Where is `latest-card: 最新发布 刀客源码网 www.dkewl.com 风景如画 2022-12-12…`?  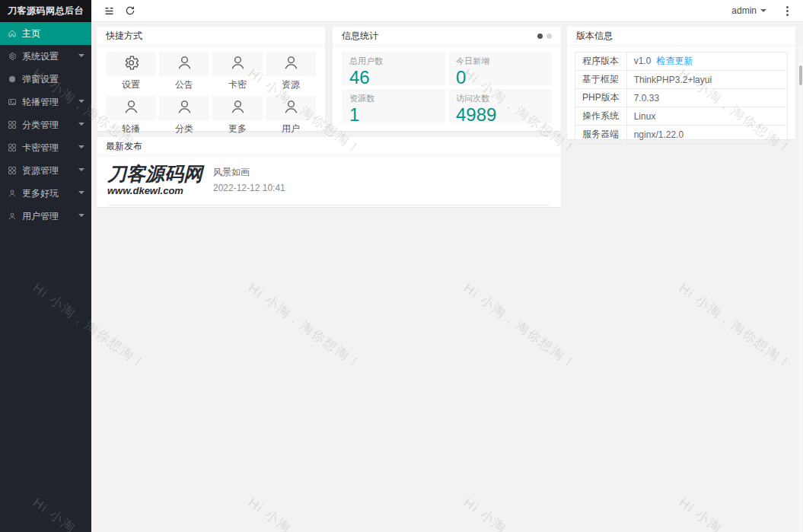
latest-card: 最新发布 刀客源码网 www.dkewl.com 风景如画 2022-12-12… is located at coordinates (329, 172).